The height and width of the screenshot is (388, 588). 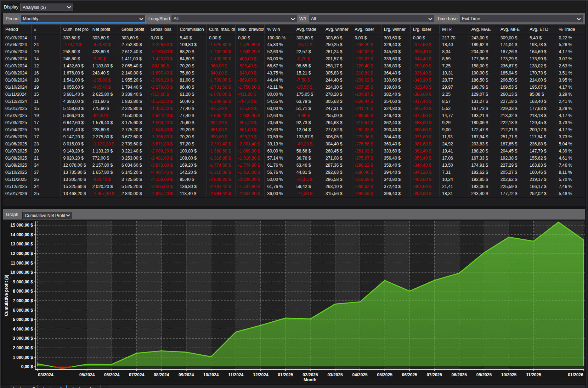 I want to click on svg-text: 14 000,00 $, so click(x=22, y=235).